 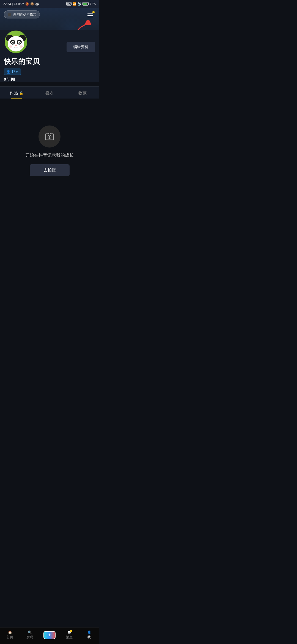 I want to click on age-text: 17岁, so click(x=15, y=72).